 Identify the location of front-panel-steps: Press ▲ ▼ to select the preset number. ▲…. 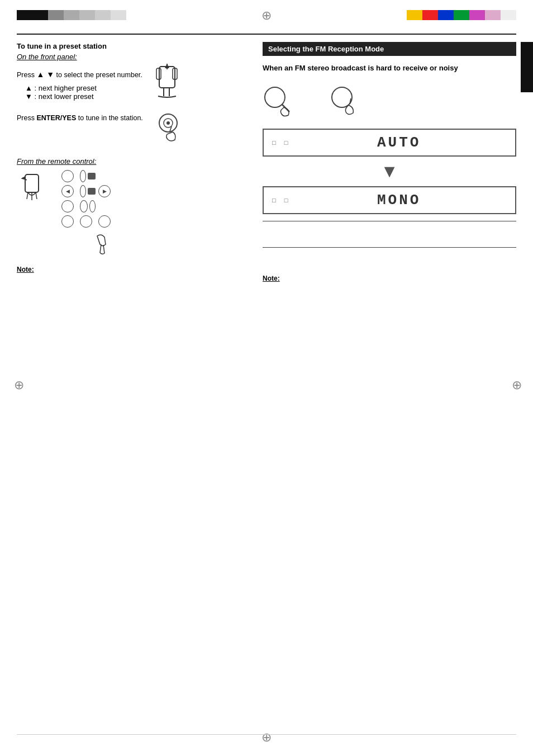
(79, 84).